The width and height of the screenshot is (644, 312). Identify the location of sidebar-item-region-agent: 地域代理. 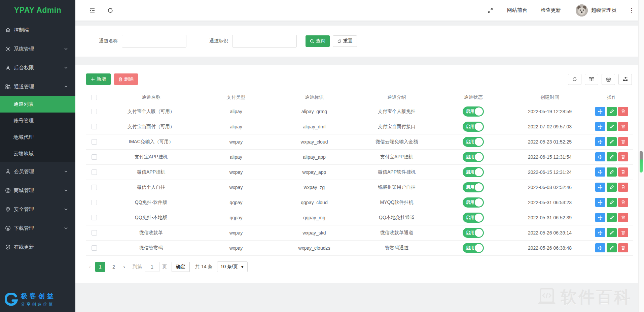
(38, 137).